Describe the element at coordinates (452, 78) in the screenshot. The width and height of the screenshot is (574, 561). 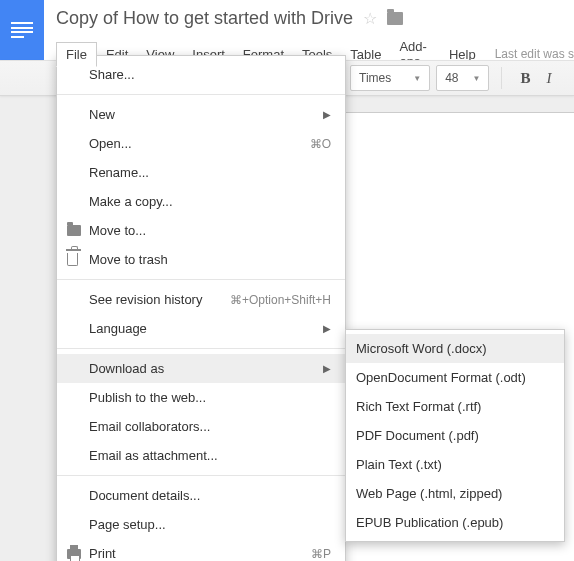
I see `font-size: 48` at that location.